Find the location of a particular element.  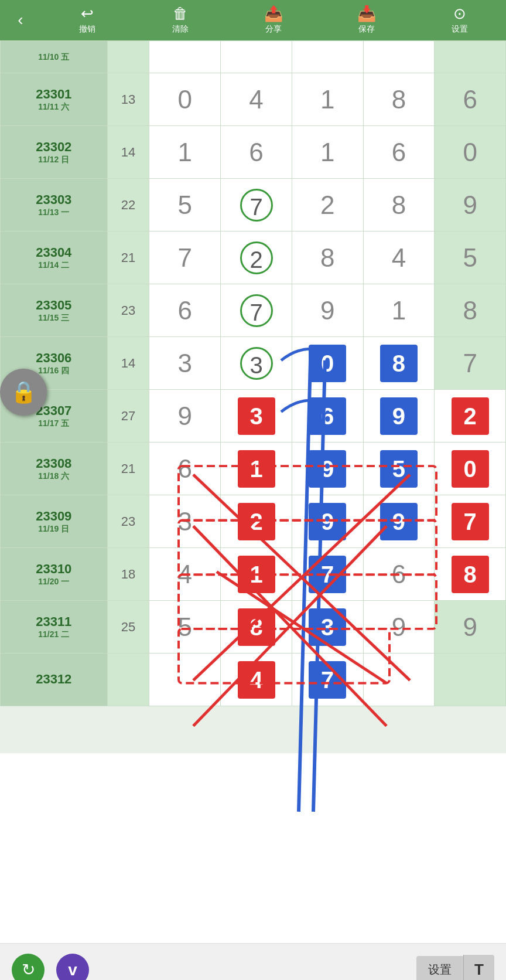

red-num: 4 is located at coordinates (257, 680).